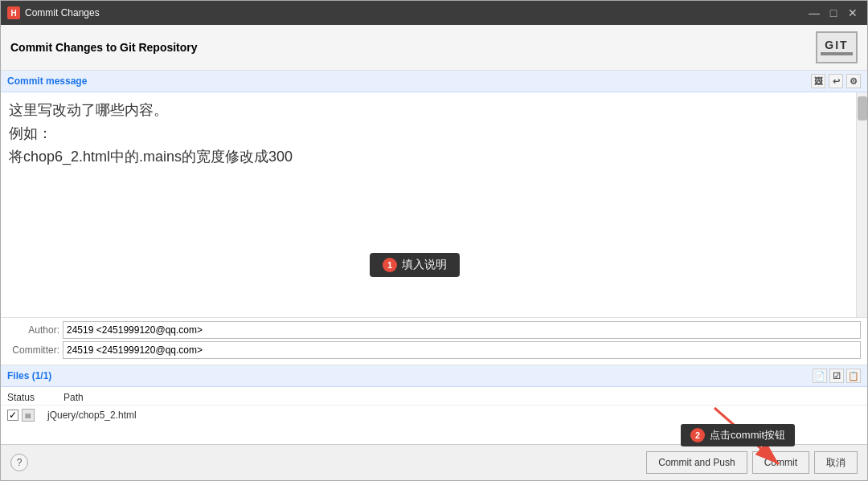 This screenshot has width=868, height=481. What do you see at coordinates (29, 376) in the screenshot?
I see `files-label: Files (1/1)` at bounding box center [29, 376].